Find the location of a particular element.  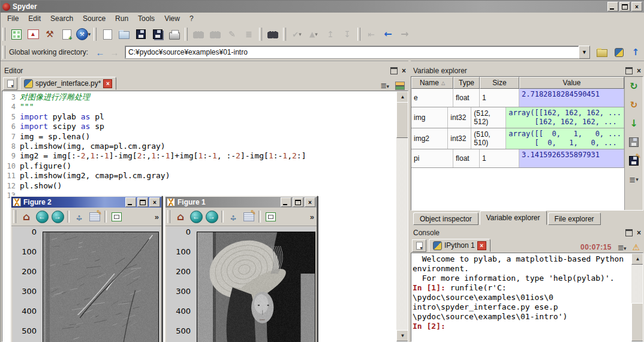

menu-run: Run is located at coordinates (122, 19).